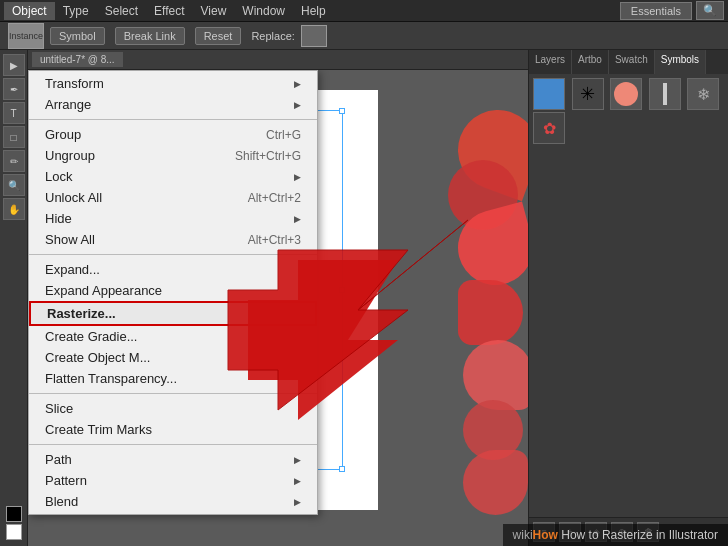 The width and height of the screenshot is (728, 546). I want to click on menu-item-hide: Hide, so click(173, 218).